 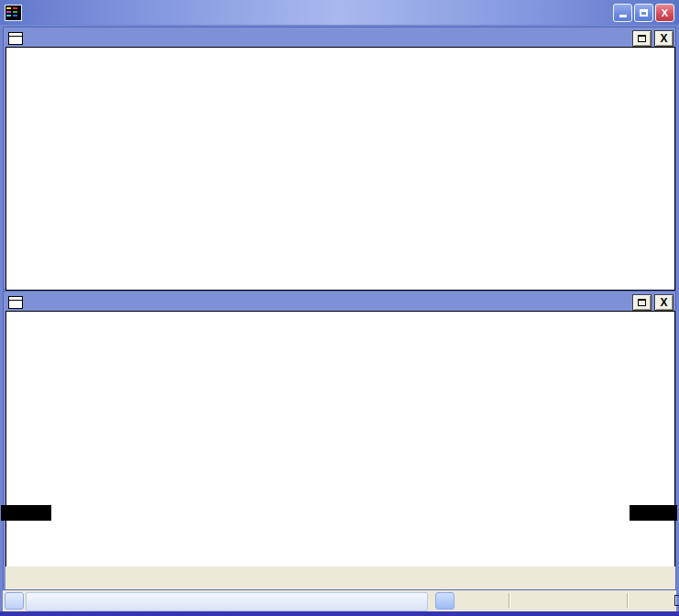 What do you see at coordinates (643, 13) in the screenshot?
I see `maximize-button` at bounding box center [643, 13].